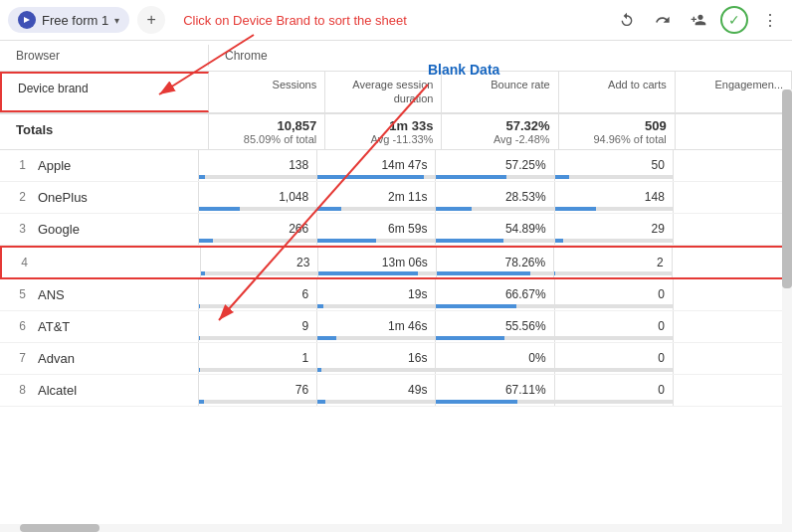 This screenshot has width=792, height=532. Describe the element at coordinates (663, 20) in the screenshot. I see `redo-button` at that location.